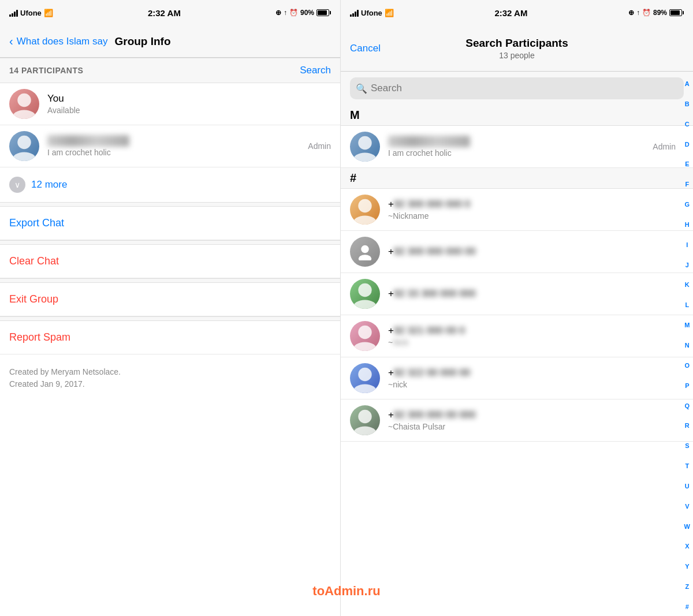 This screenshot has width=693, height=616. I want to click on right-location-icon: ⊕, so click(631, 13).